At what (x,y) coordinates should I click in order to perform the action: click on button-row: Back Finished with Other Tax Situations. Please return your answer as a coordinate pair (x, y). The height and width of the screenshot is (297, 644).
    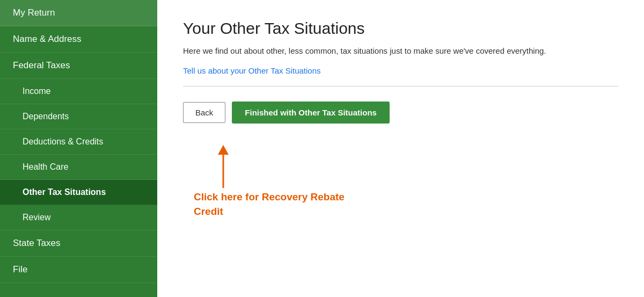
    Looking at the image, I should click on (400, 113).